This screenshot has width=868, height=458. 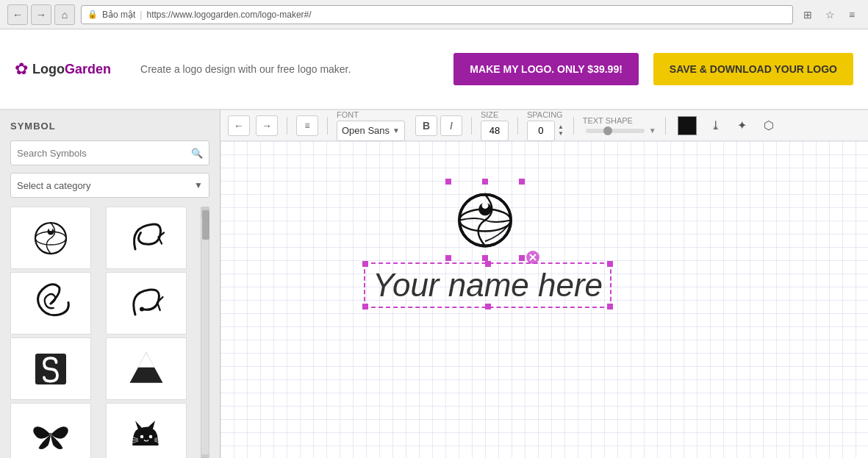 I want to click on symbol-swoosh, so click(x=146, y=238).